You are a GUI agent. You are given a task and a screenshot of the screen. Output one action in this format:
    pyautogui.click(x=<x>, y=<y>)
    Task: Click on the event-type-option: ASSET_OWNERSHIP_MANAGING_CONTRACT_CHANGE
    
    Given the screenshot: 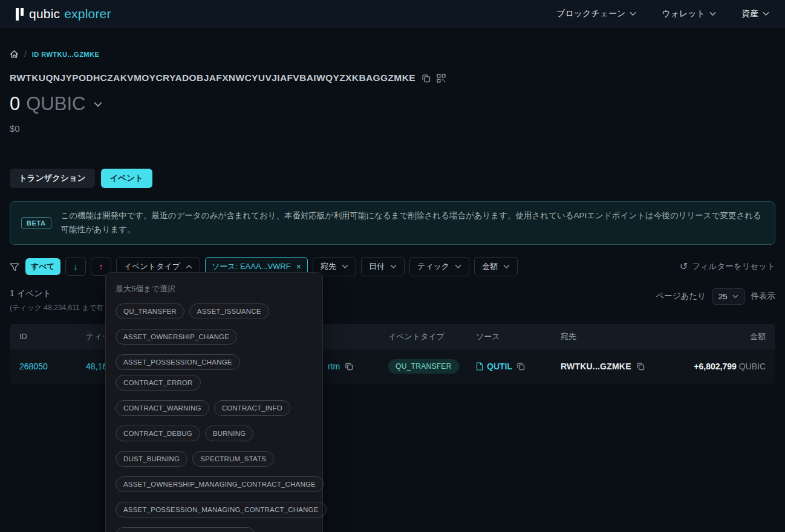 What is the action you would take?
    pyautogui.click(x=220, y=484)
    